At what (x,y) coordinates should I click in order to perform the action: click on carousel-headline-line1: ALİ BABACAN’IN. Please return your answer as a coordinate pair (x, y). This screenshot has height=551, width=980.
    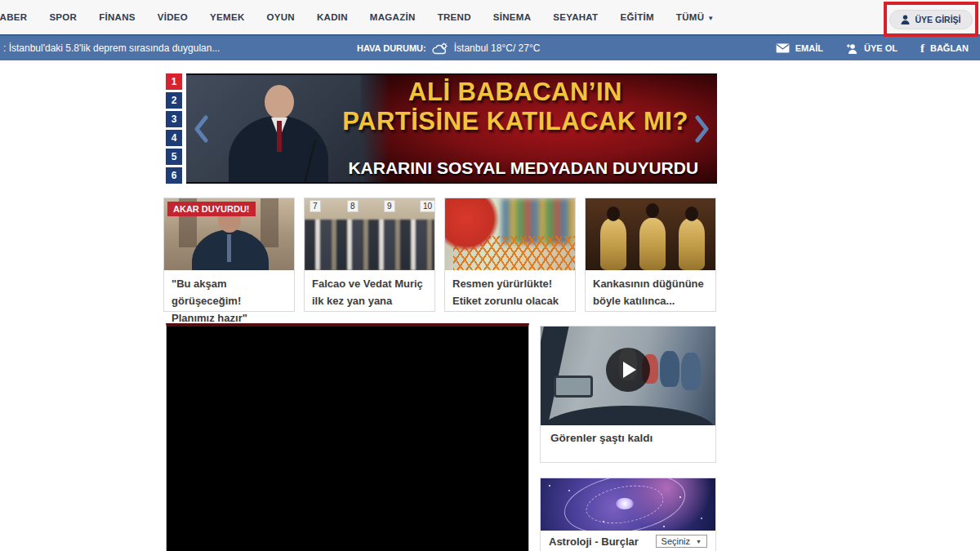
    Looking at the image, I should click on (515, 92).